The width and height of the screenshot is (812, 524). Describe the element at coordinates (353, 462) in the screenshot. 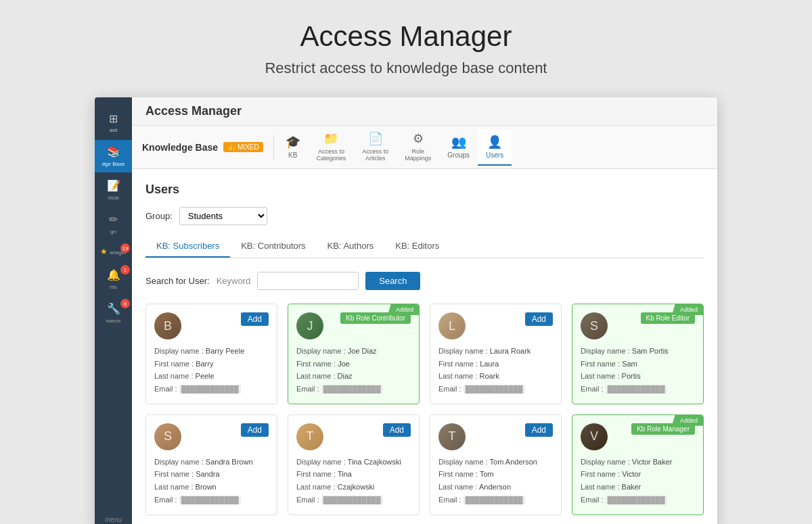

I see `display-name-tina: Display name : Tina Czajkowski` at that location.